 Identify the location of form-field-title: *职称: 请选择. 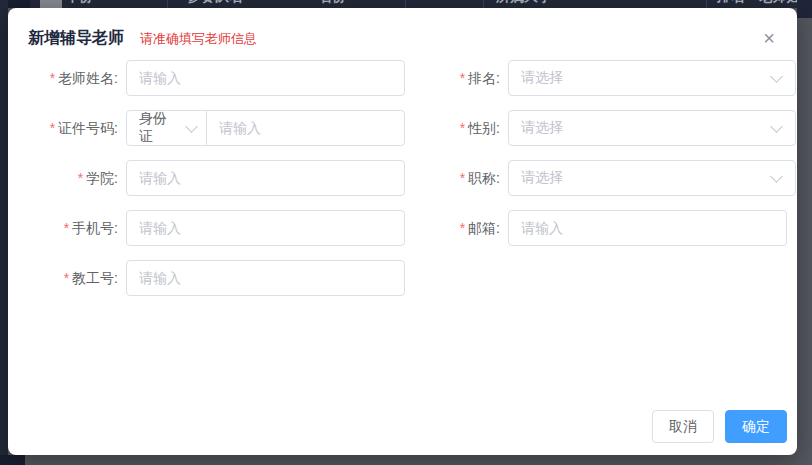
(600, 178).